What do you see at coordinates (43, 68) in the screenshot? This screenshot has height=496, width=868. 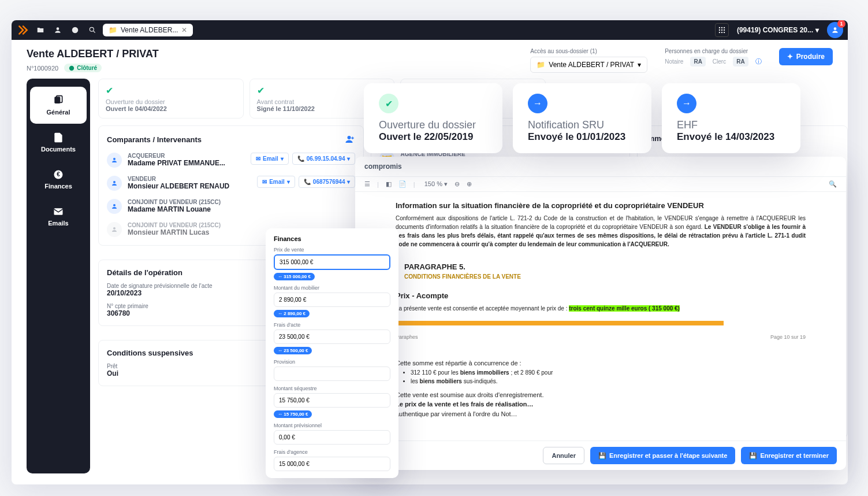 I see `dossier-id: N°1000920` at bounding box center [43, 68].